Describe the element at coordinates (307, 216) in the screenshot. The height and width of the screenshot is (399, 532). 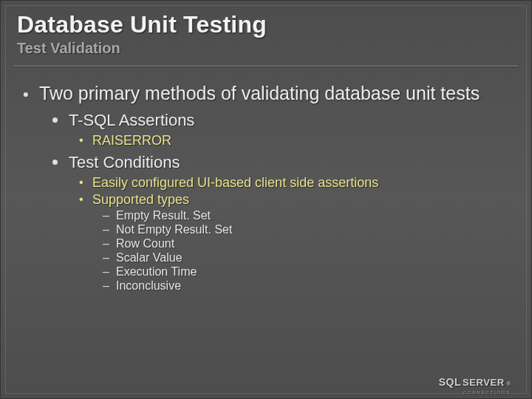
I see `list-item: Empty Result. Set` at that location.